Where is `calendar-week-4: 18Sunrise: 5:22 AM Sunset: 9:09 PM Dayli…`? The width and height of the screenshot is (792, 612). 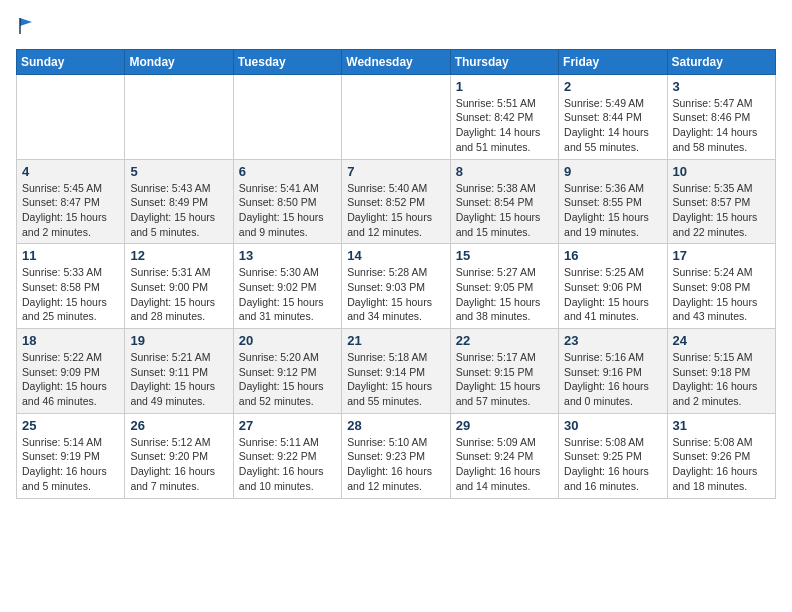
calendar-week-4: 18Sunrise: 5:22 AM Sunset: 9:09 PM Dayli… is located at coordinates (396, 372).